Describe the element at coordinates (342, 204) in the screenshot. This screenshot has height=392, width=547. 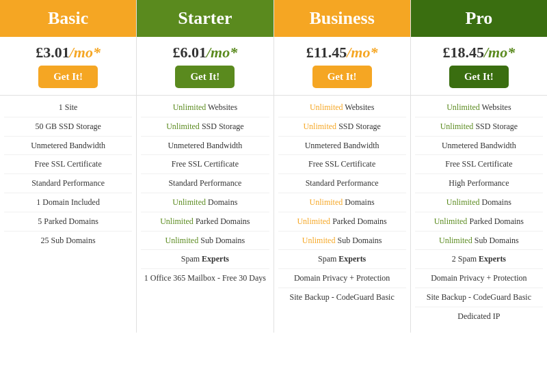
I see `features-business: Unlimited WebsitesUnlimited SSD StorageU…` at that location.